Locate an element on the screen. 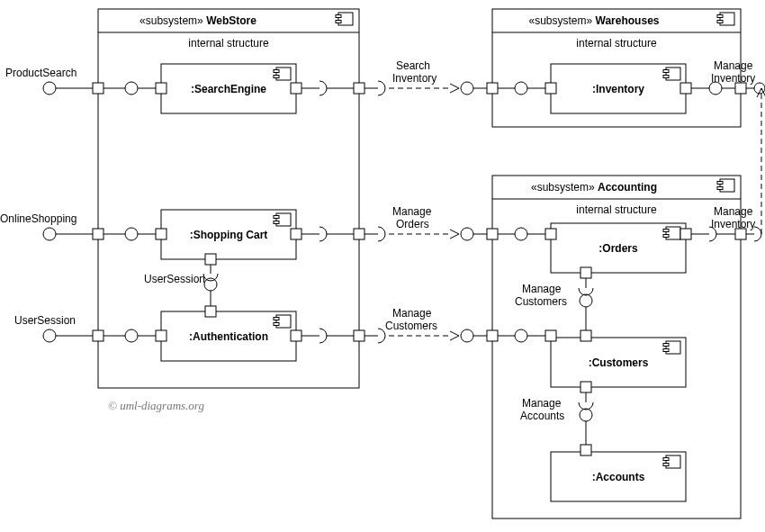 The width and height of the screenshot is (765, 532). webstore-name: WebStore is located at coordinates (231, 21).